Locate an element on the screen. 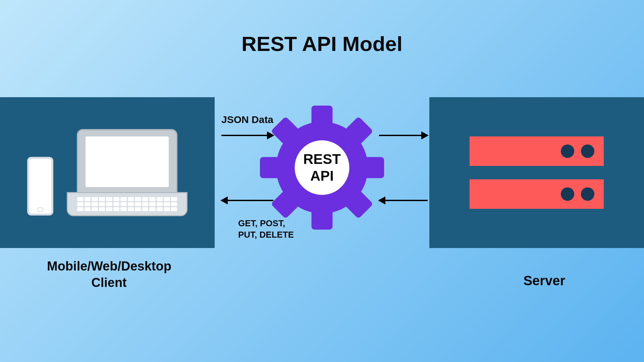  laptop-base-icon is located at coordinates (127, 204).